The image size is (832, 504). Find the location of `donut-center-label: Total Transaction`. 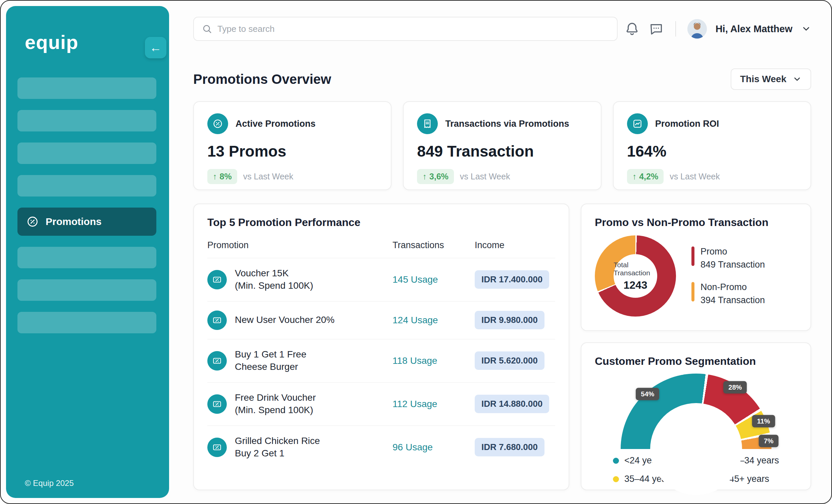

donut-center-label: Total Transaction is located at coordinates (635, 269).